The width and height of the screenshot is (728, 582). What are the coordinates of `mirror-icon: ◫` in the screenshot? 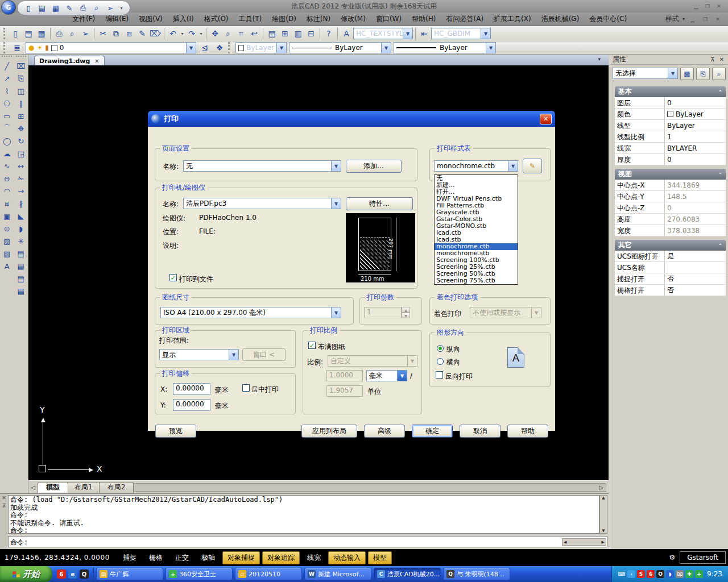 It's located at (21, 91).